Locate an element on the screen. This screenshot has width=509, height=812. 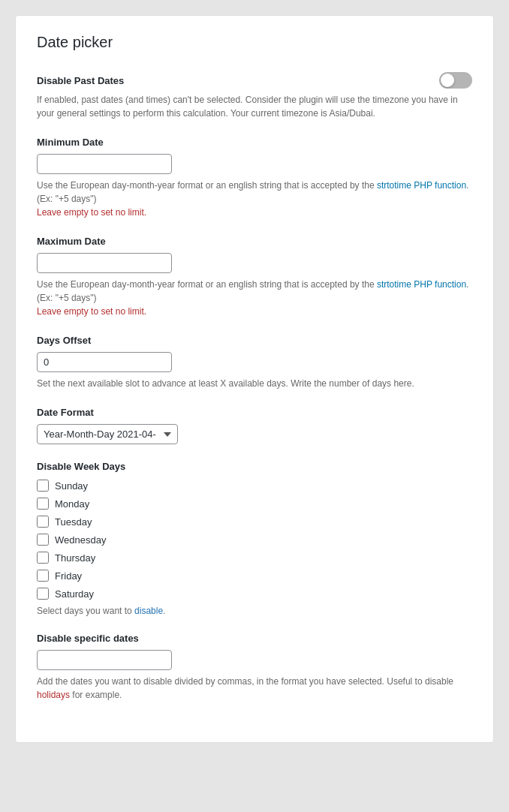
list-item: Tuesday is located at coordinates (254, 522).